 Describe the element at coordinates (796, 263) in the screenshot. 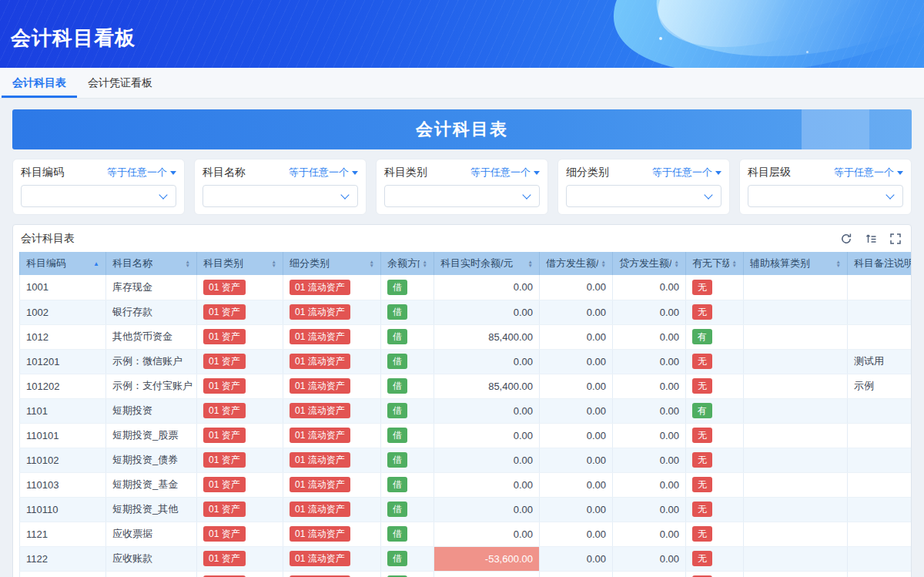

I see `column-header: 辅助核算类别▲▼` at that location.